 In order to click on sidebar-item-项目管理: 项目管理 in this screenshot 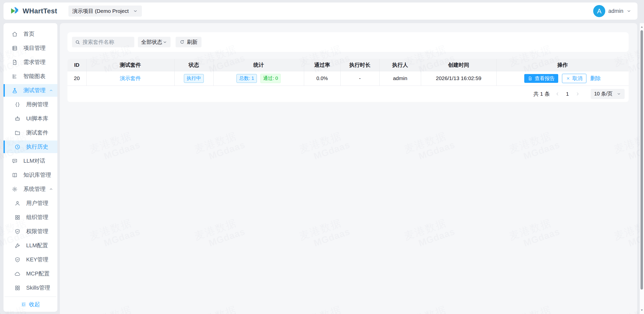, I will do `click(30, 48)`.